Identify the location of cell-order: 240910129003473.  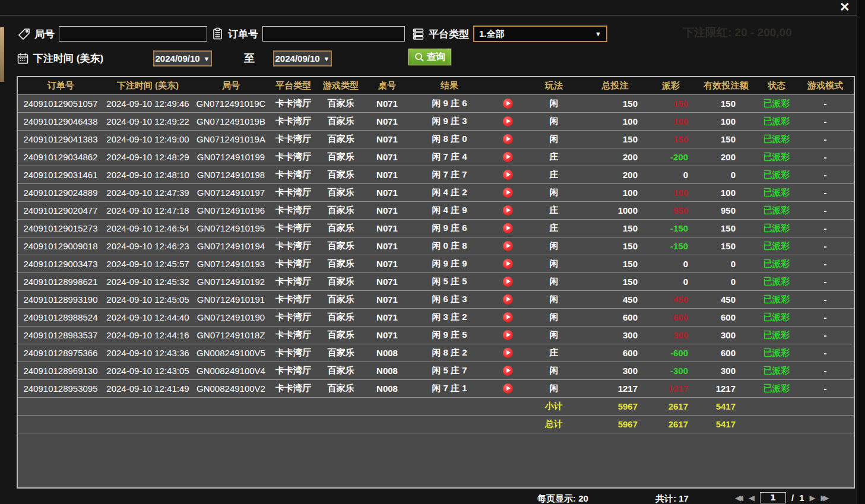
(61, 264).